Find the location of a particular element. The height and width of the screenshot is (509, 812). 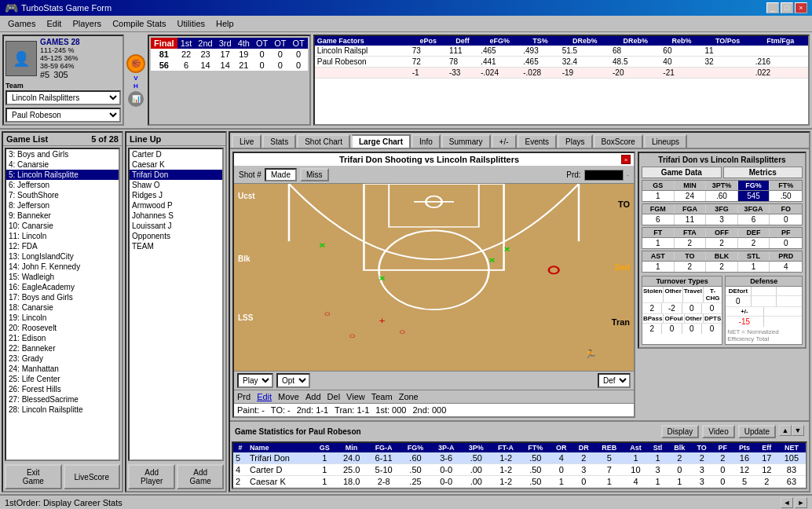

tab-large-chart: Large Chart is located at coordinates (381, 141).